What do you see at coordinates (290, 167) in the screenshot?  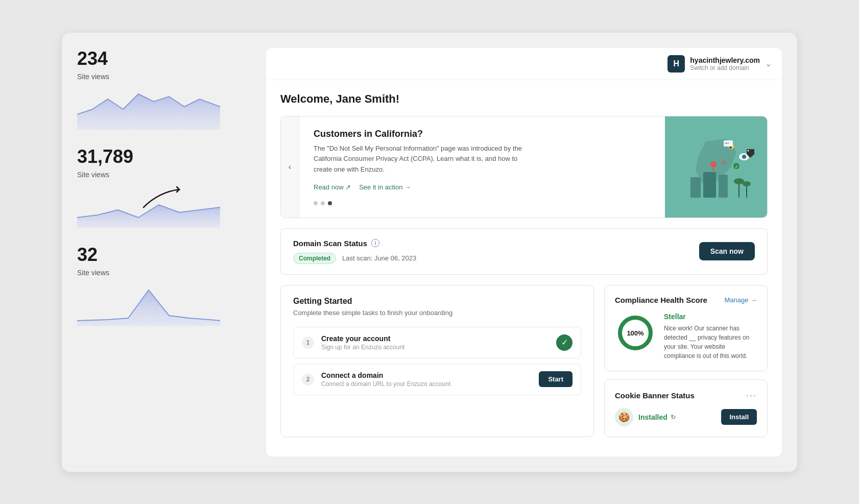 I see `promo-prev-button: ‹` at bounding box center [290, 167].